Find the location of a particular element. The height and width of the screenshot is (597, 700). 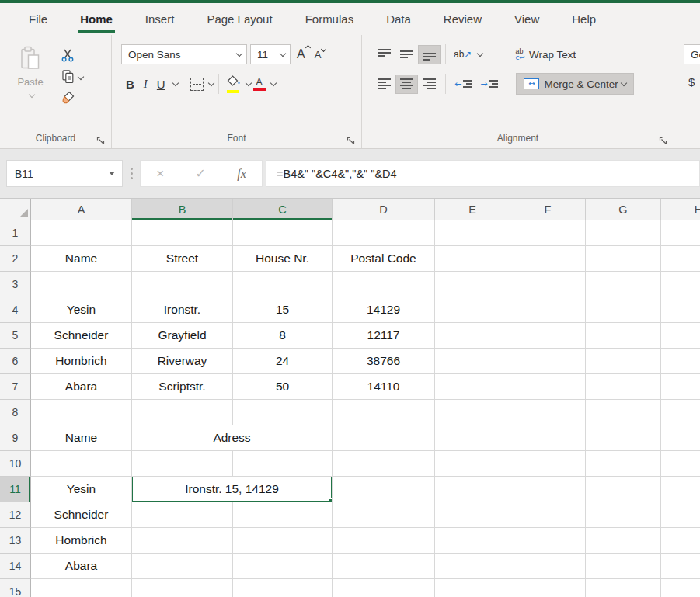

cell-A14: Abara is located at coordinates (82, 567).